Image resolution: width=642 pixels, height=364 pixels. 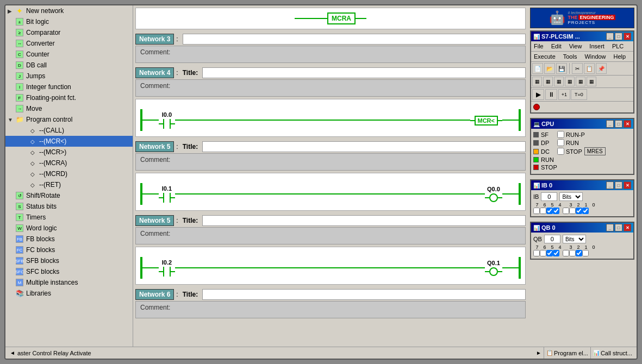 I want to click on tb-btn6: ▦, so click(x=591, y=81).